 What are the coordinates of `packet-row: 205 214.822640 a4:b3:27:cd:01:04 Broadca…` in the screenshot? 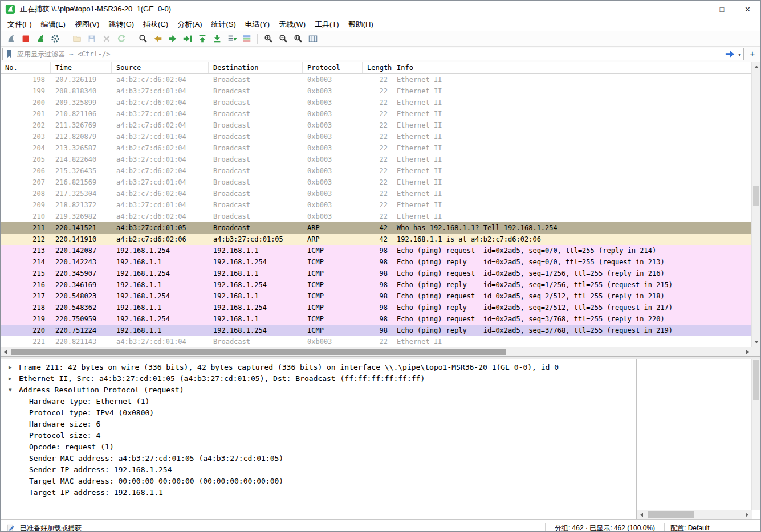 It's located at (376, 159).